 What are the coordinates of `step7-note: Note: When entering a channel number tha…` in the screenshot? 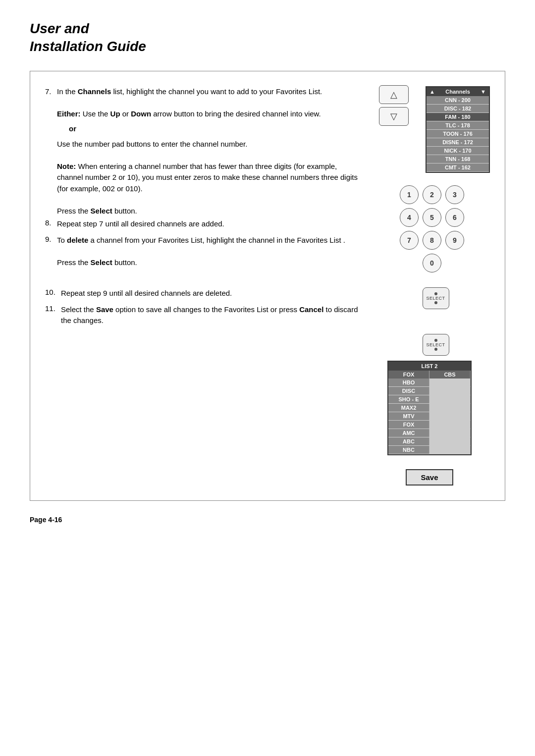 It's located at (207, 177).